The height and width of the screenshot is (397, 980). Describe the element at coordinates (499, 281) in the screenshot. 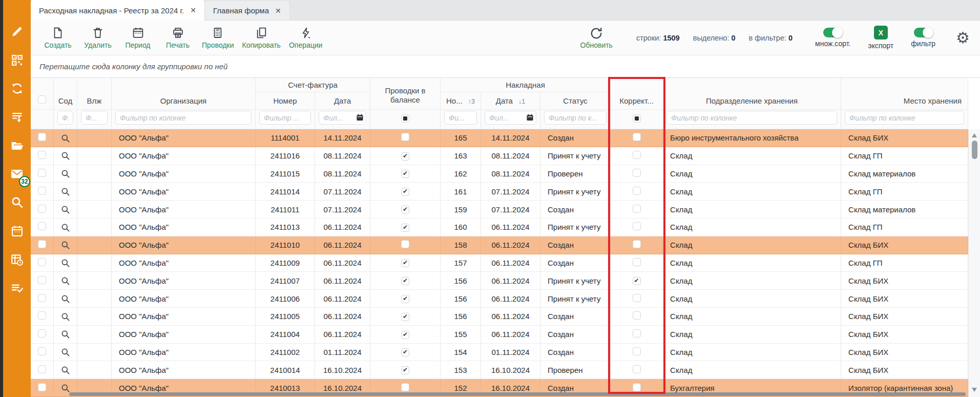

I see `table-row: ООО "Альфа"241100706.11.202415606.11.202…` at that location.